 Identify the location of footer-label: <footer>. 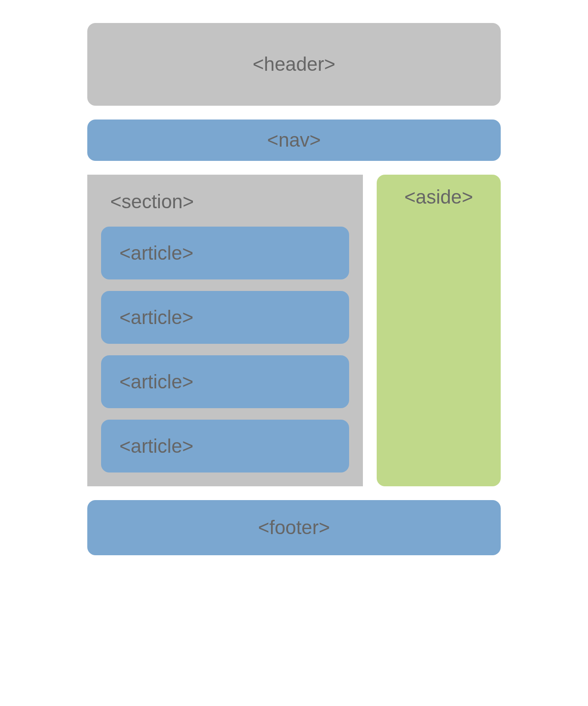
(294, 528).